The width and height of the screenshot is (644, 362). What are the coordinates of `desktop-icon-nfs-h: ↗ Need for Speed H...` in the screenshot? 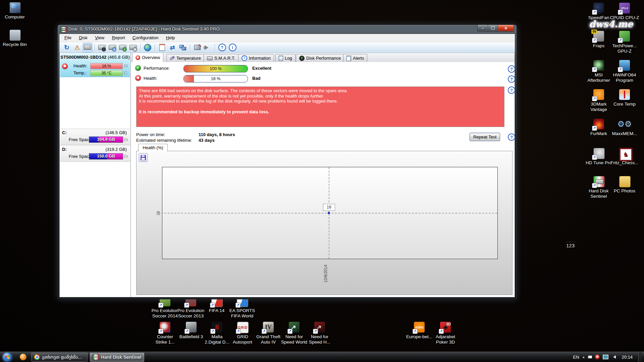 It's located at (320, 333).